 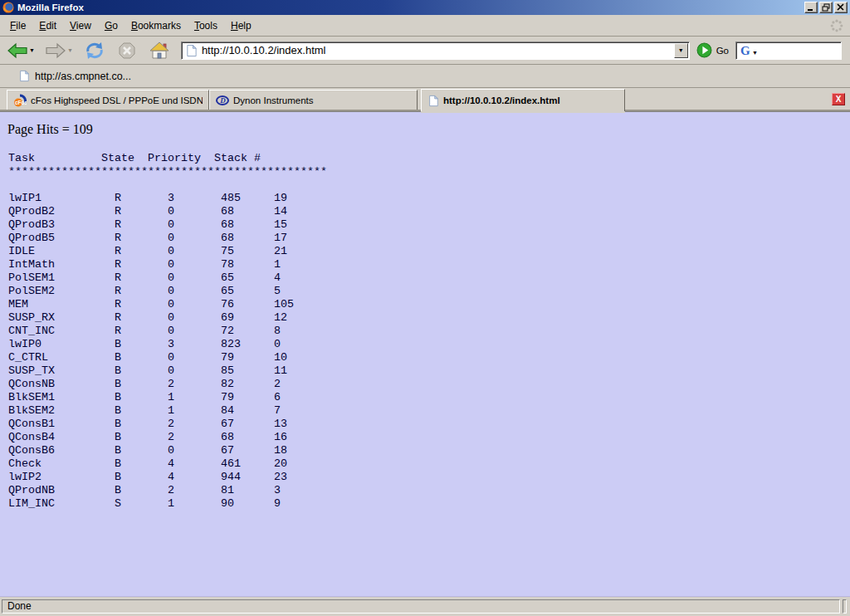 I want to click on menu-tools: Tools, so click(x=206, y=26).